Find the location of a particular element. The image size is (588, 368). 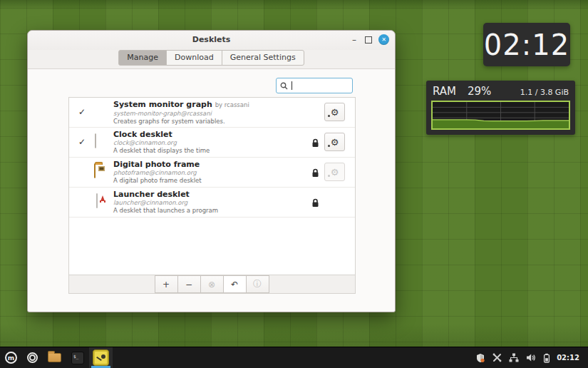

menu-button: m is located at coordinates (11, 358).